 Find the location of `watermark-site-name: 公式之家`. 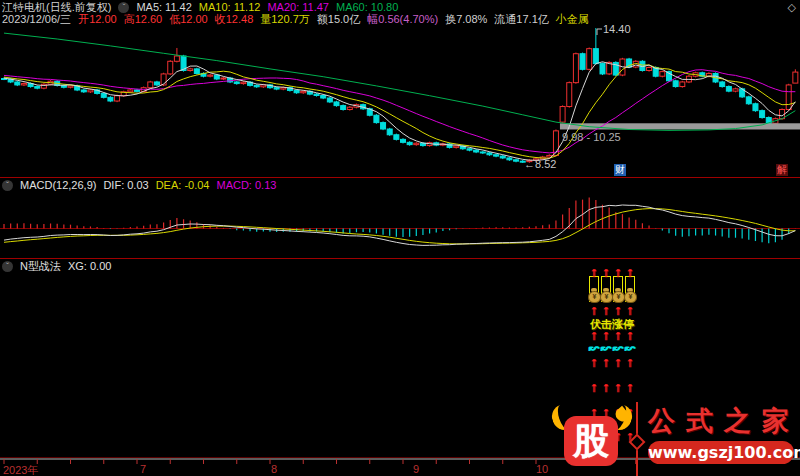

watermark-site-name: 公式之家 is located at coordinates (724, 421).